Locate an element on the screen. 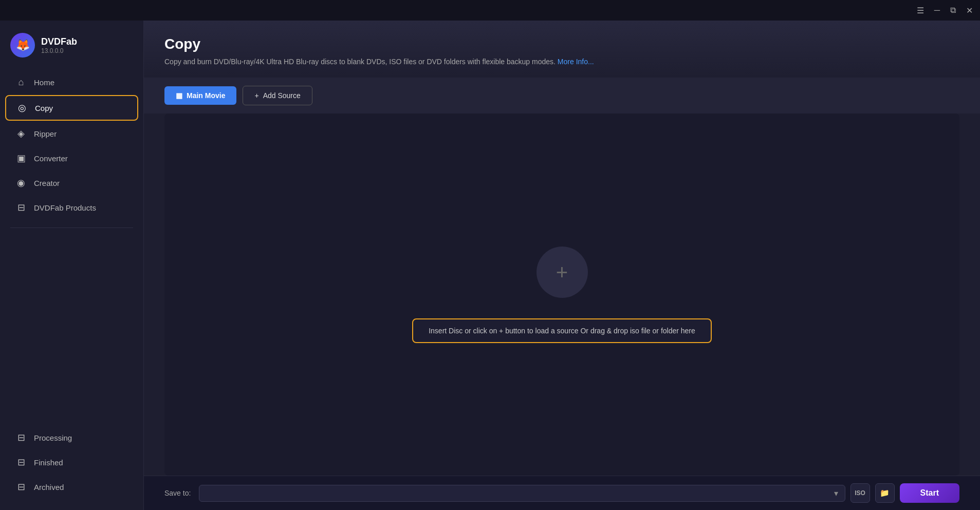  finished-icon: ⊟ is located at coordinates (21, 462).